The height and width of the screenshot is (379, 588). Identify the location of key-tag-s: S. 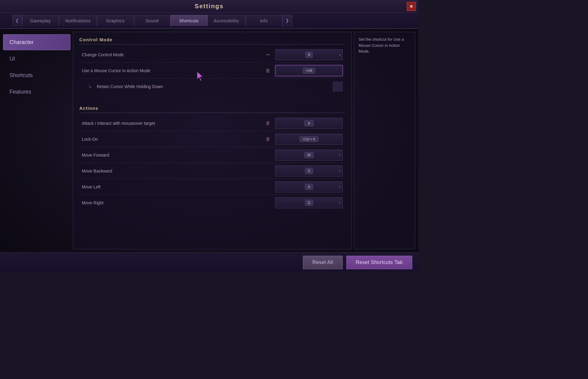
(309, 171).